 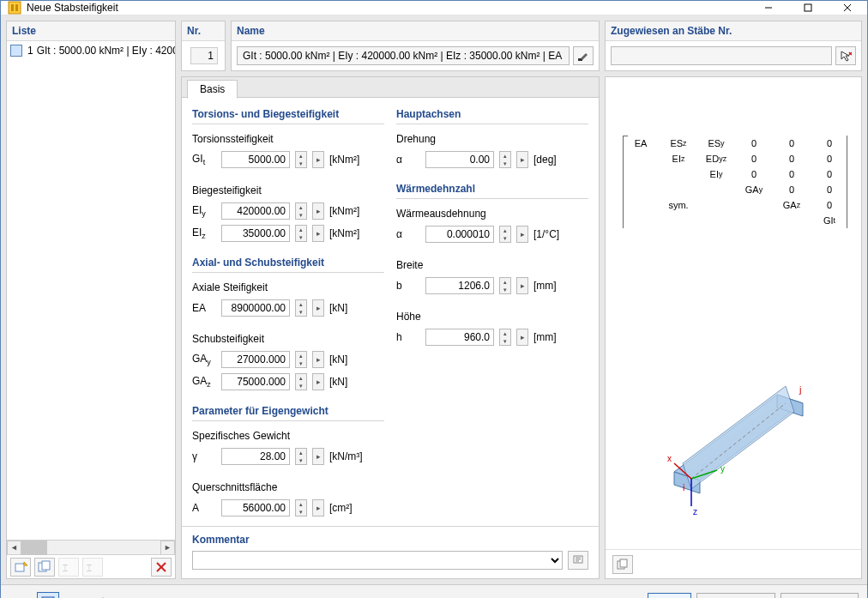 I want to click on area-input, so click(x=256, y=508).